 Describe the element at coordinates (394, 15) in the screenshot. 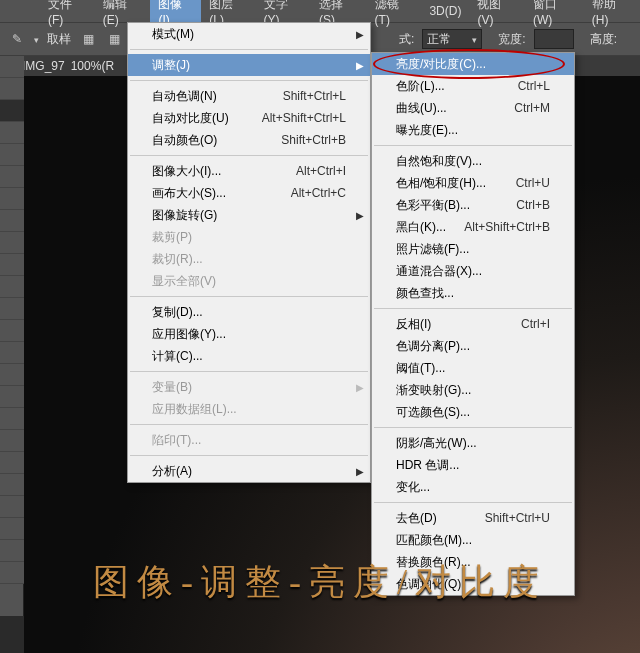

I see `menubar-item: 滤镜(T)` at that location.